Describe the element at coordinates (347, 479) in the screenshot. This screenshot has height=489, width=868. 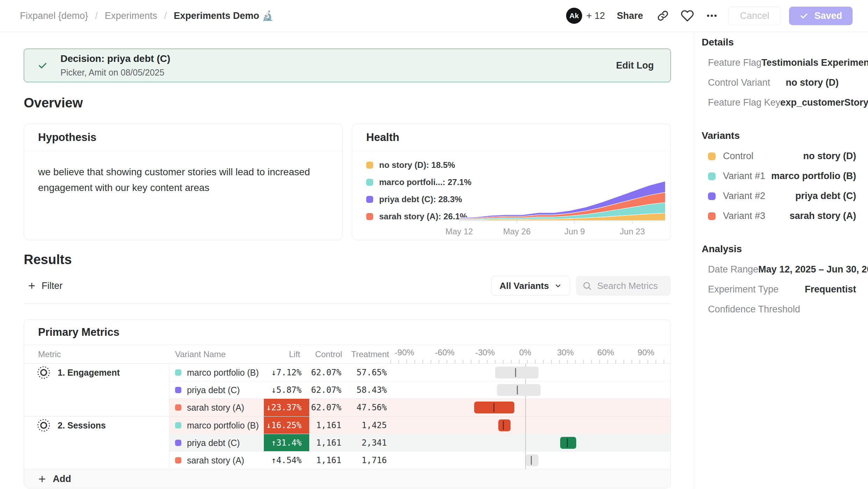
I see `add-metric-button: Add` at that location.